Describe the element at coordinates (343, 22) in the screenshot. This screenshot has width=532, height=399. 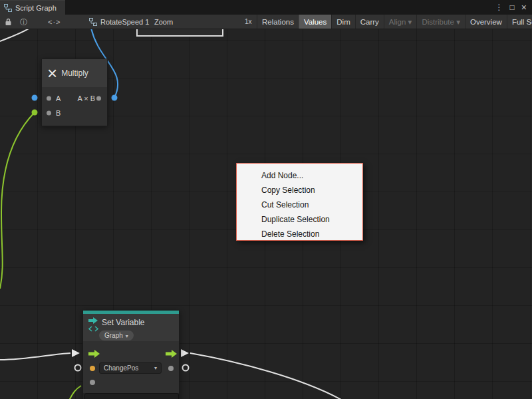
I see `dim-button: Dim` at that location.